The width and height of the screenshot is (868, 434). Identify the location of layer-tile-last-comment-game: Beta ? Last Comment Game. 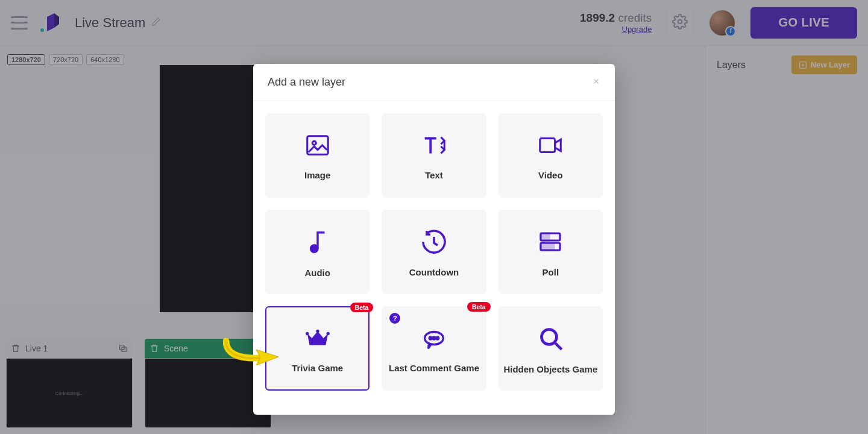
(434, 348).